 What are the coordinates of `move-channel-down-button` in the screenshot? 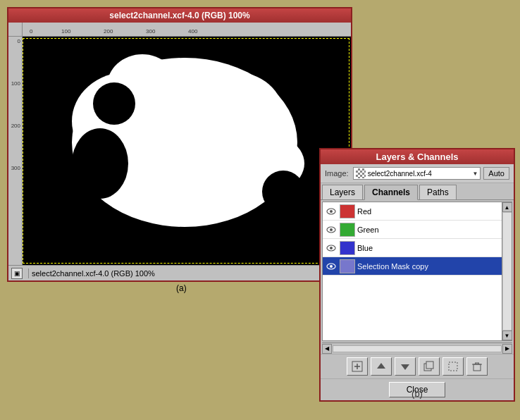 It's located at (405, 366).